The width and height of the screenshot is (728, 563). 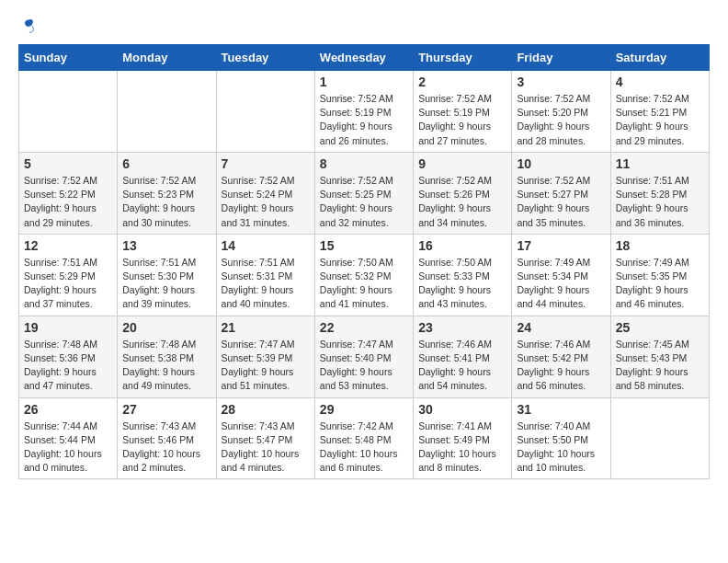 What do you see at coordinates (68, 274) in the screenshot?
I see `calendar-cell: 12Sunrise: 7:51 AM Sunset: 5:29 PM Dayli…` at bounding box center [68, 274].